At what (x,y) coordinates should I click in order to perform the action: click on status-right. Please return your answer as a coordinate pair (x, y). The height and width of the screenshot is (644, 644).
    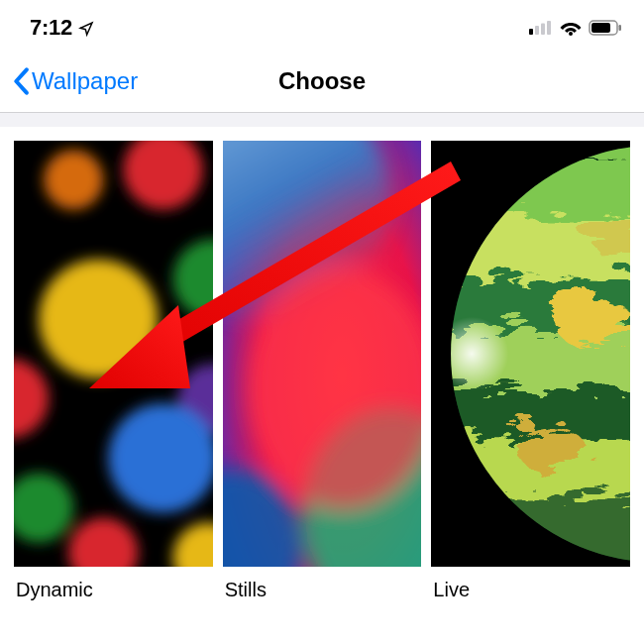
    Looking at the image, I should click on (576, 28).